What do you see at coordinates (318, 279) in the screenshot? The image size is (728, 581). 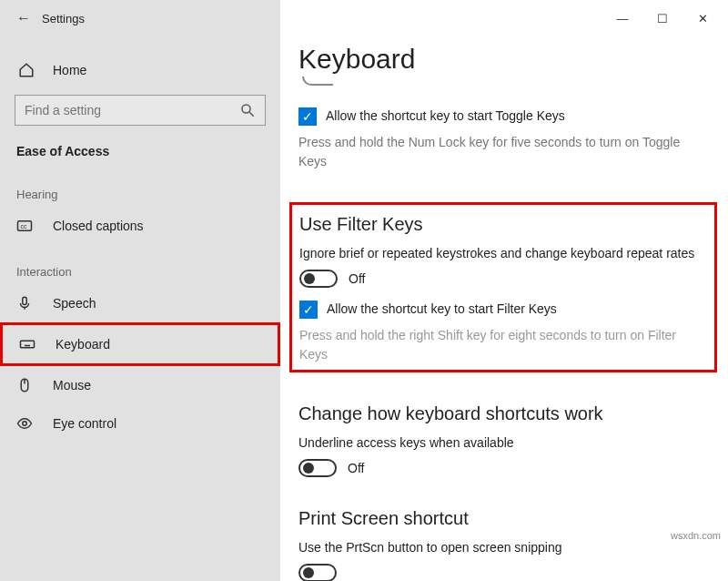 I see `filter-keys-toggle` at bounding box center [318, 279].